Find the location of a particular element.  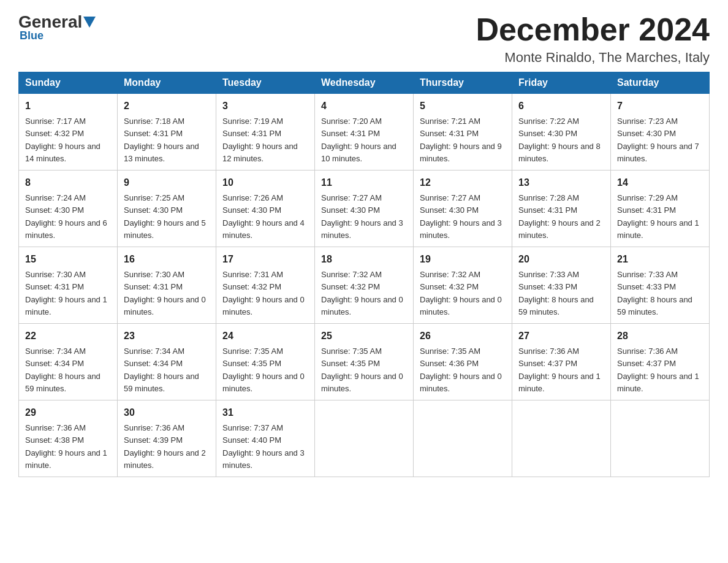

day-number: 14 is located at coordinates (660, 183).